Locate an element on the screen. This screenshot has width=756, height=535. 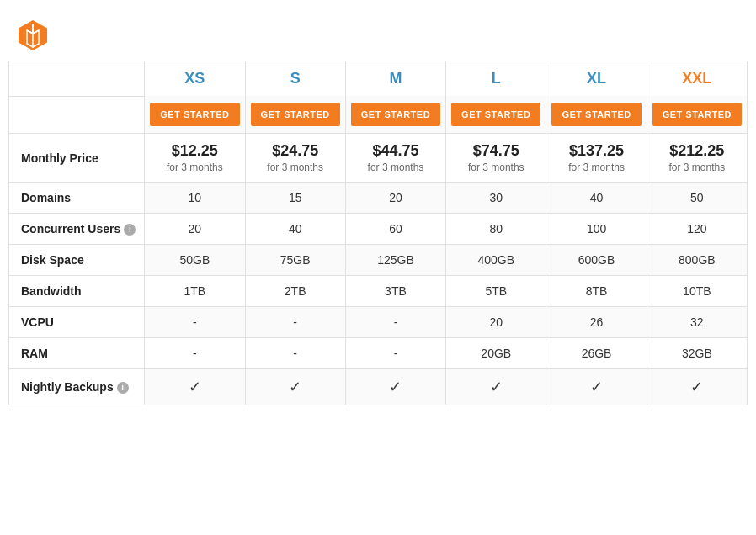
get-started-button-xs: GET STARTED is located at coordinates (194, 114).